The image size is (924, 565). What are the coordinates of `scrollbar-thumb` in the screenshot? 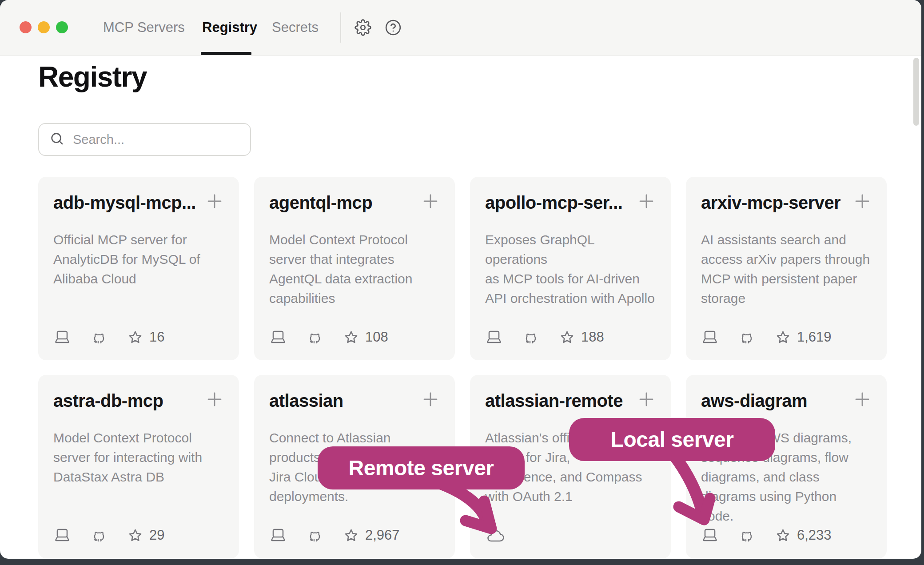 It's located at (916, 92).